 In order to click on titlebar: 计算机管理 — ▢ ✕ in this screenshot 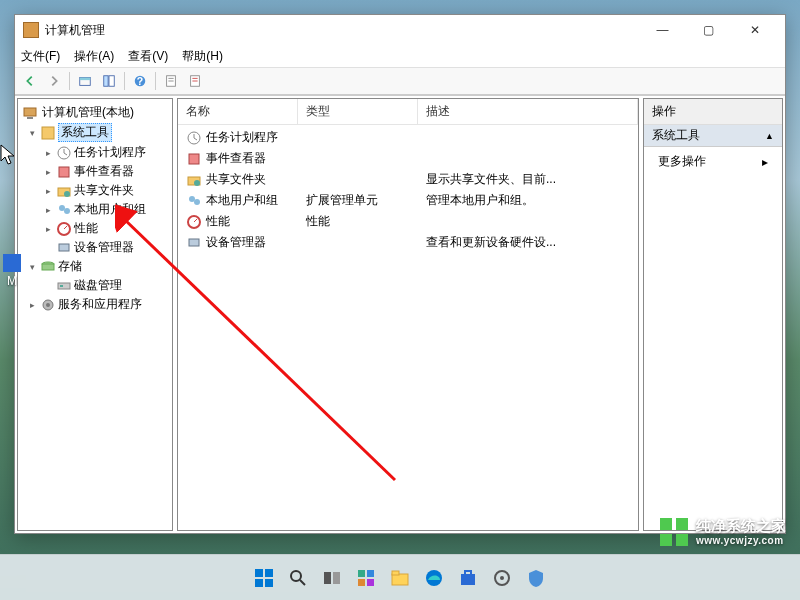, I will do `click(400, 30)`.